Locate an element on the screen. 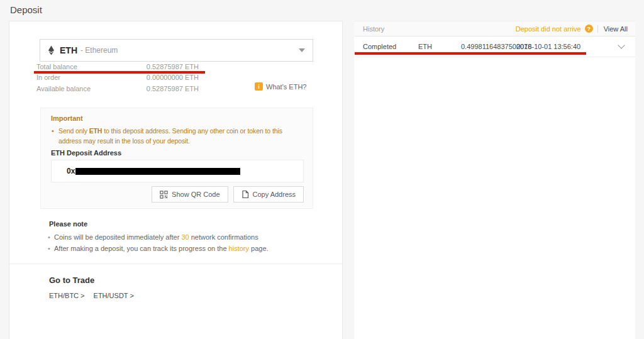 This screenshot has width=644, height=339. total-balance-row: Total balance 0.52875987 ETH is located at coordinates (118, 67).